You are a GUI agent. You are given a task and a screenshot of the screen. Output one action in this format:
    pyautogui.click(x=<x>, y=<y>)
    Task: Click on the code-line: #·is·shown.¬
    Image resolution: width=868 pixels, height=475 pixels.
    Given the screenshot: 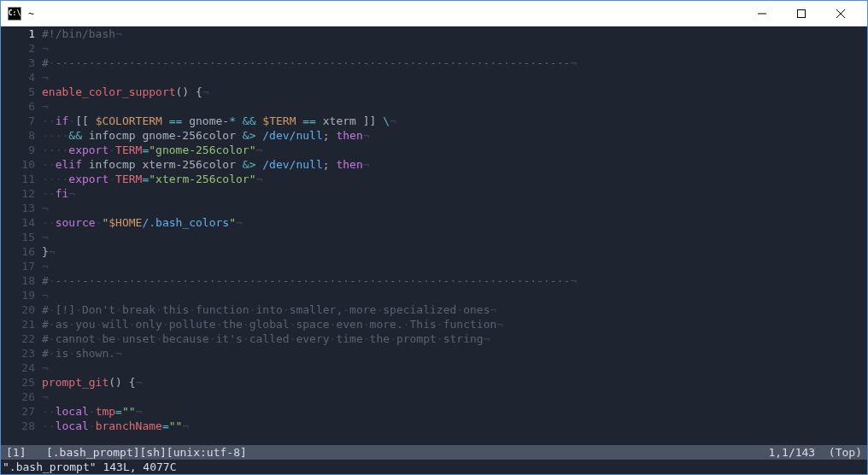 What is the action you would take?
    pyautogui.click(x=455, y=354)
    